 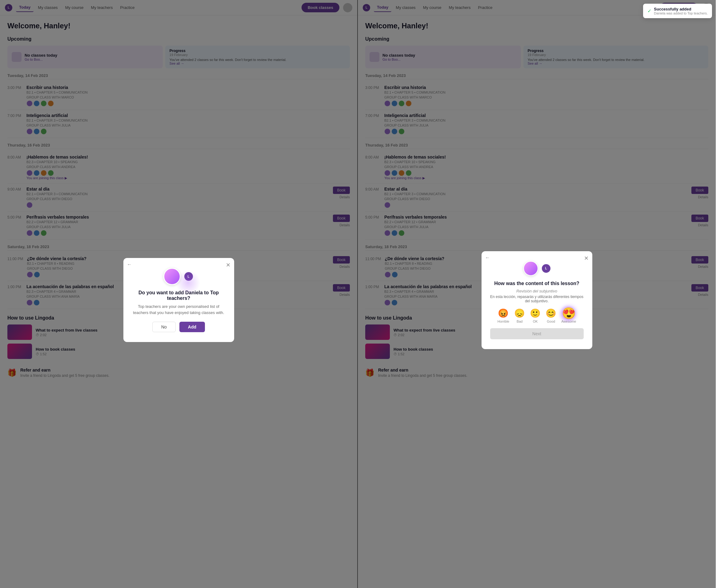 What do you see at coordinates (129, 265) in the screenshot?
I see `modal-back-btn: ←` at bounding box center [129, 265].